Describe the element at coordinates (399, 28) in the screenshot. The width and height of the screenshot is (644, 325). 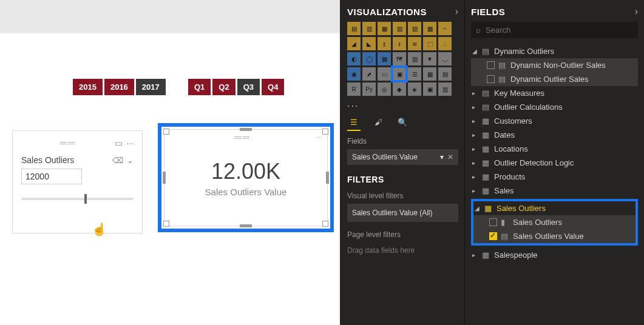
I see `viz-clustered-column-icon: ▧` at that location.